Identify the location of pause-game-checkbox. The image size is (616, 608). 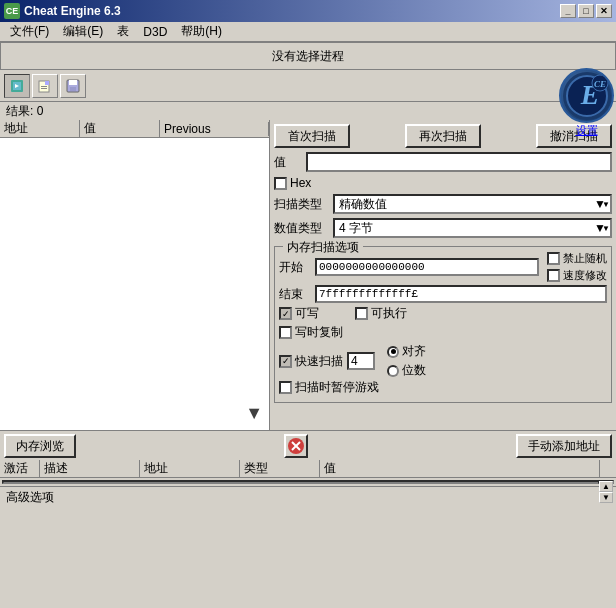
(286, 388).